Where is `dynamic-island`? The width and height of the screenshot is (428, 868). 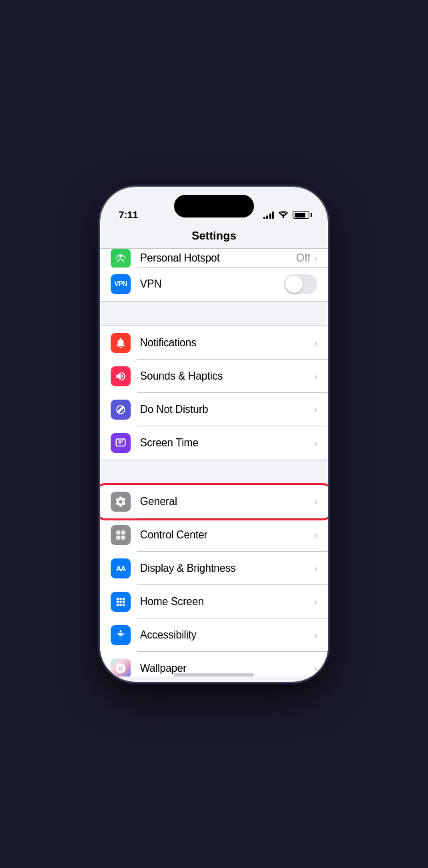
dynamic-island is located at coordinates (214, 206).